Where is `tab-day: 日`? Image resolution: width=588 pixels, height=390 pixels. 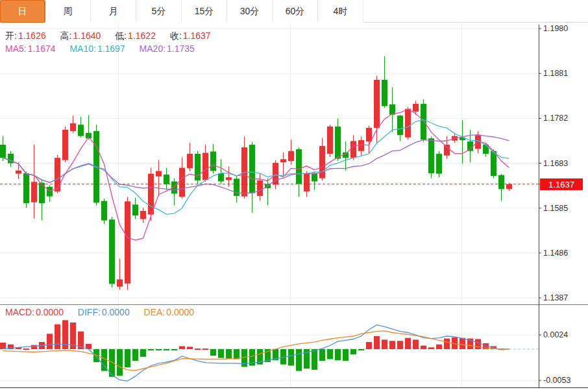 tab-day: 日 is located at coordinates (23, 12).